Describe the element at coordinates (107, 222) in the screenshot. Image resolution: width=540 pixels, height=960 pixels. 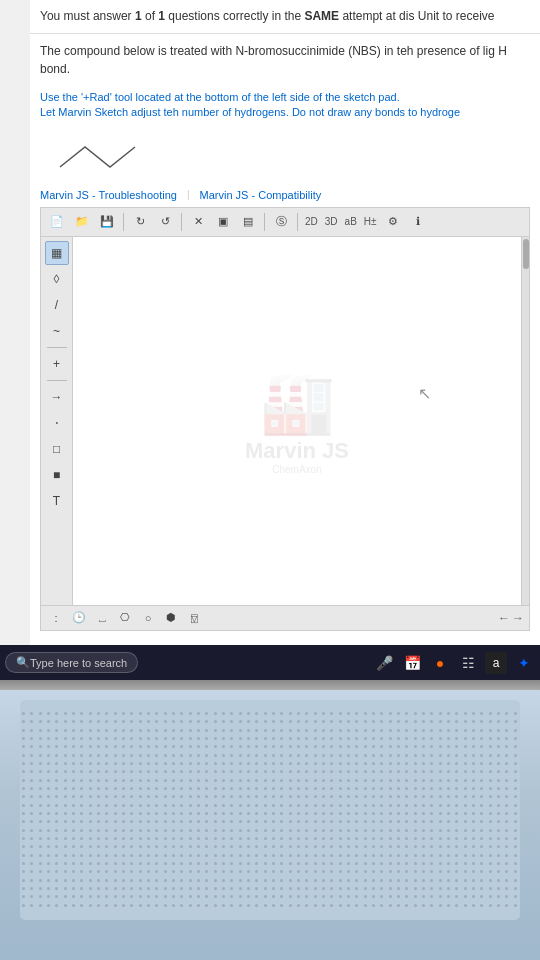
I see `toolbar-save: 💾` at that location.